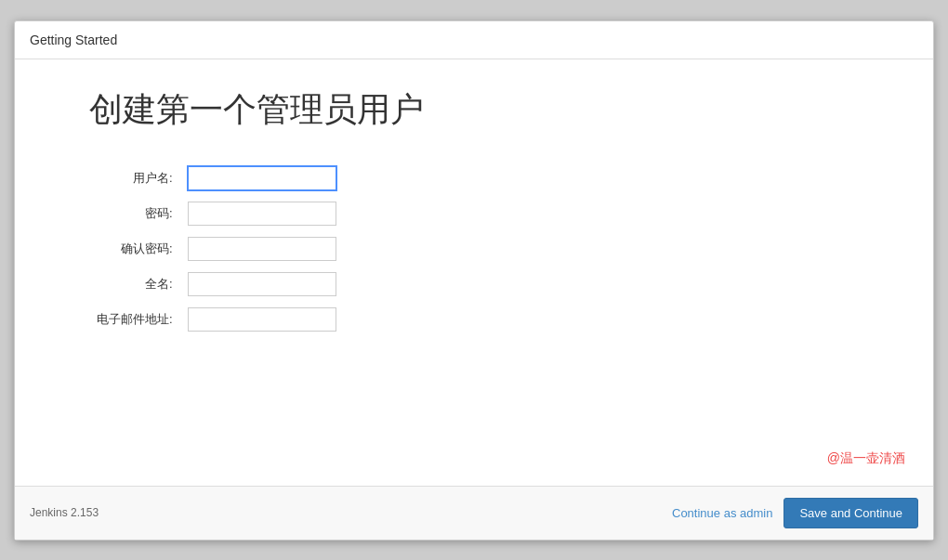 The width and height of the screenshot is (948, 560). What do you see at coordinates (217, 319) in the screenshot?
I see `email-row: 电子邮件地址:` at bounding box center [217, 319].